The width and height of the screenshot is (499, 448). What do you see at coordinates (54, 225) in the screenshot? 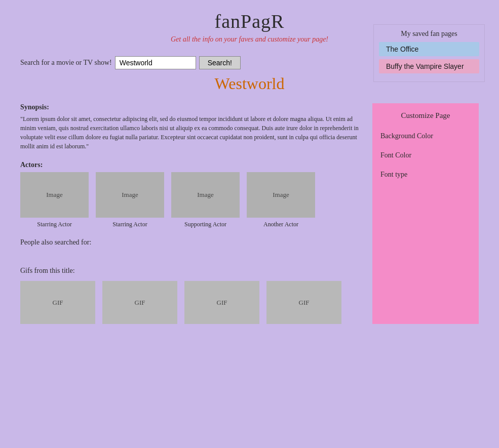
I see `actor-role-0: Starring Actor` at bounding box center [54, 225].